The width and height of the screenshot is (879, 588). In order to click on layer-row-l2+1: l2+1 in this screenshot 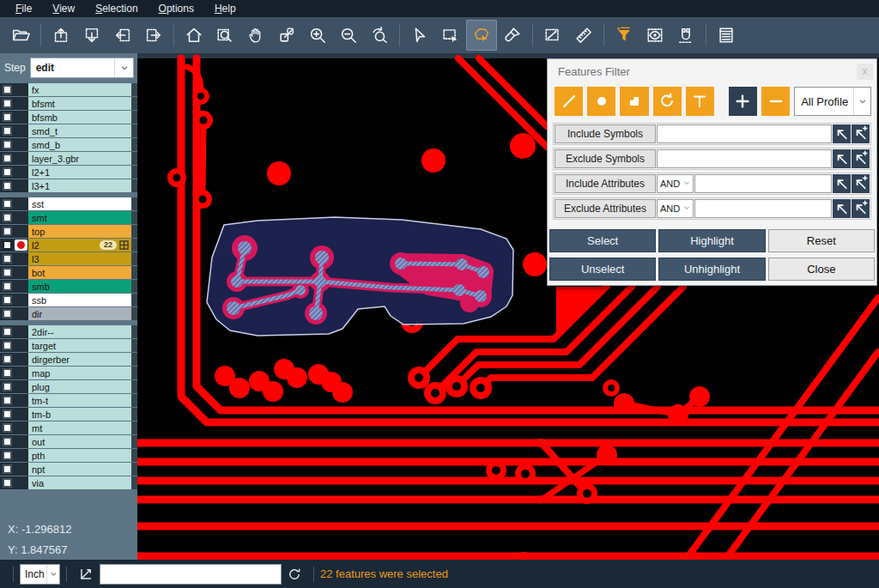, I will do `click(69, 172)`.